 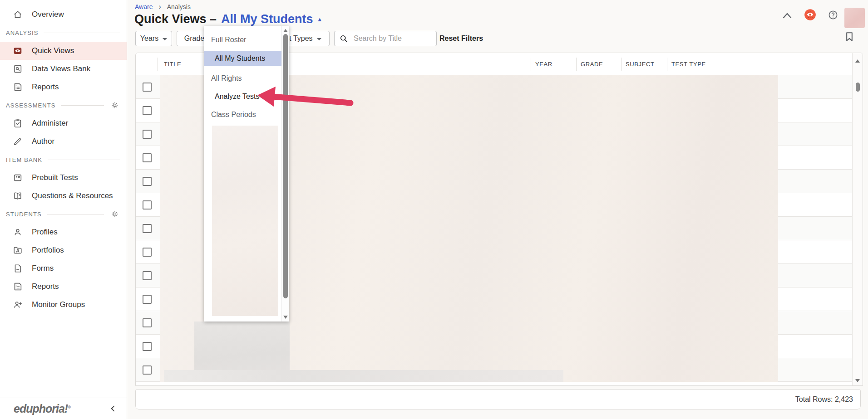 I want to click on years-filter-label: Years, so click(x=149, y=39).